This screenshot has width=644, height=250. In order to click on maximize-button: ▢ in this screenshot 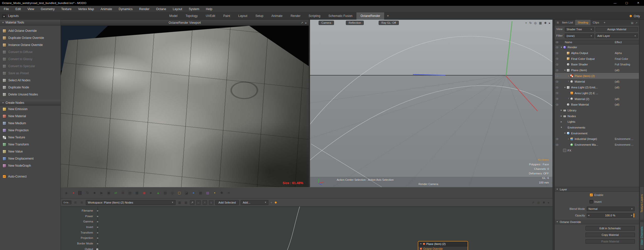, I will do `click(627, 3)`.